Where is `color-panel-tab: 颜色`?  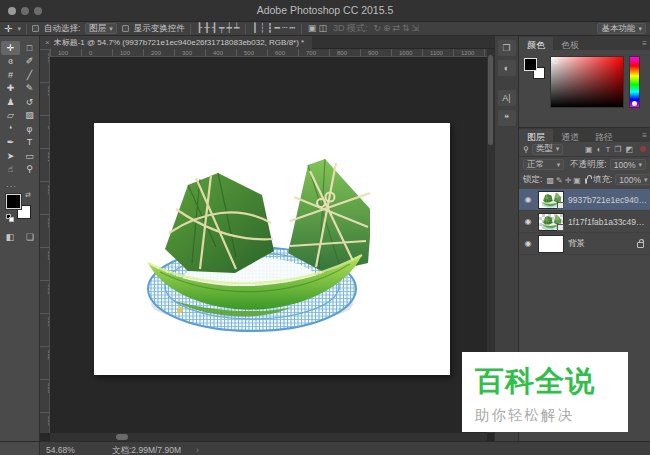 color-panel-tab: 颜色 is located at coordinates (536, 44).